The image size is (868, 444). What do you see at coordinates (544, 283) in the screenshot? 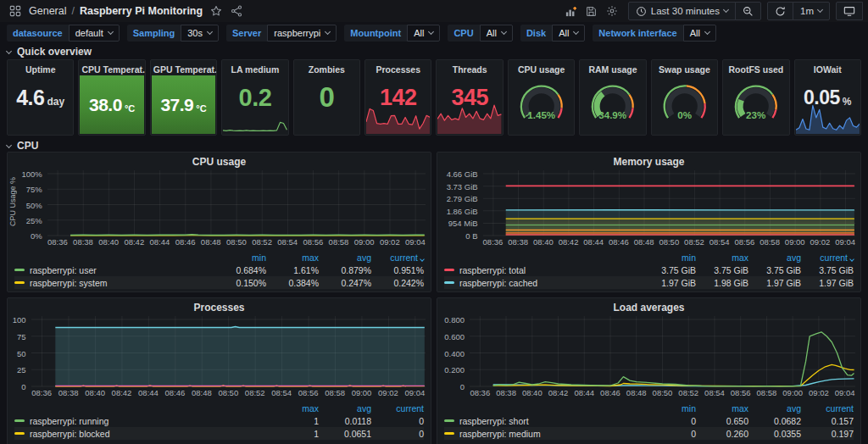
I see `legend-series-toggle: raspberrypi: cached` at bounding box center [544, 283].